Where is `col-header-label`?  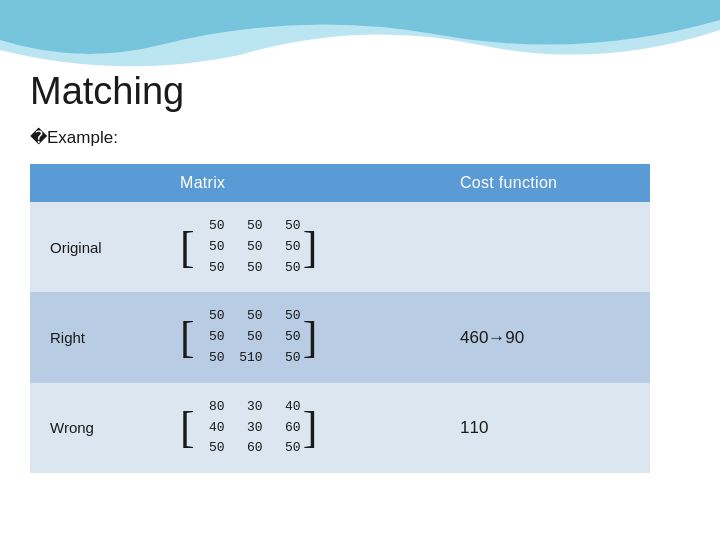
col-header-label is located at coordinates (95, 183).